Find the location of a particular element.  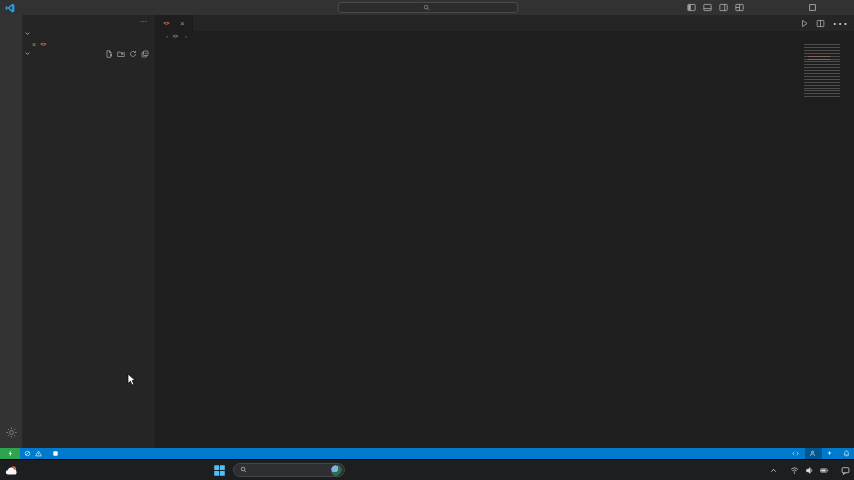

minimize-button is located at coordinates (784, 8).